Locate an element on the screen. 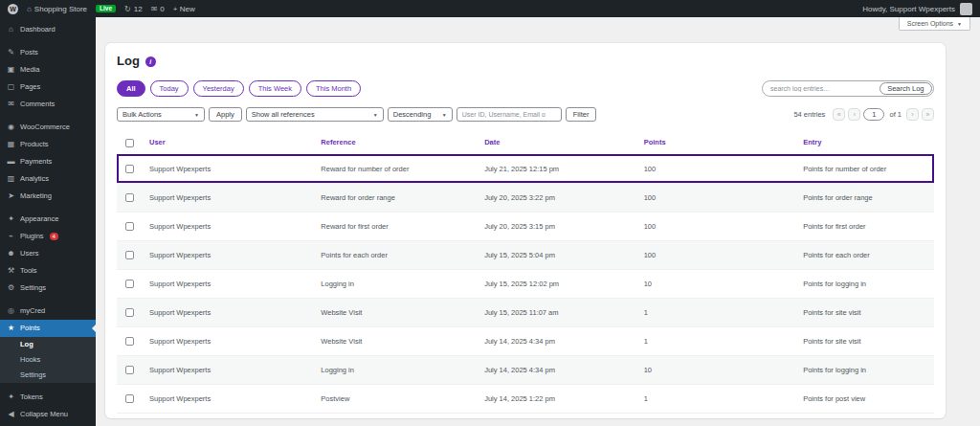  sidebar-subitem-log: Log is located at coordinates (48, 345).